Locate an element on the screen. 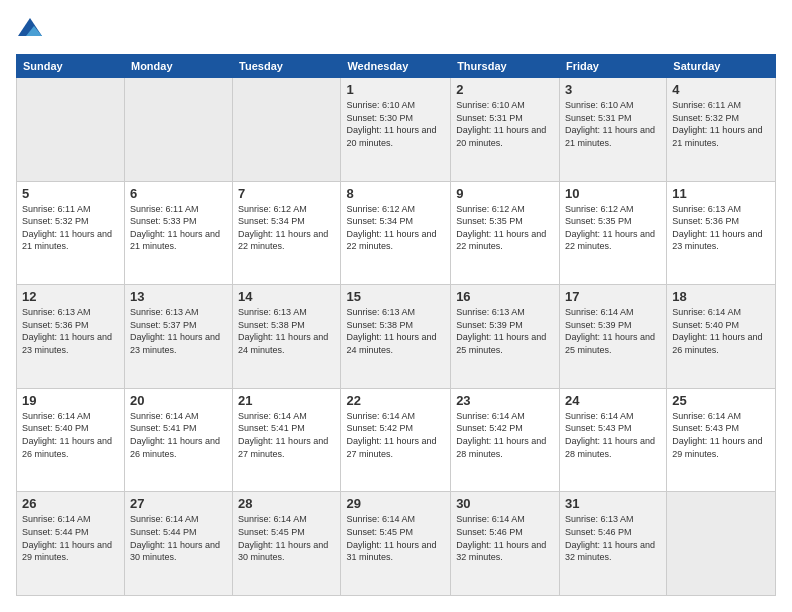  day-number: 13 is located at coordinates (178, 296).